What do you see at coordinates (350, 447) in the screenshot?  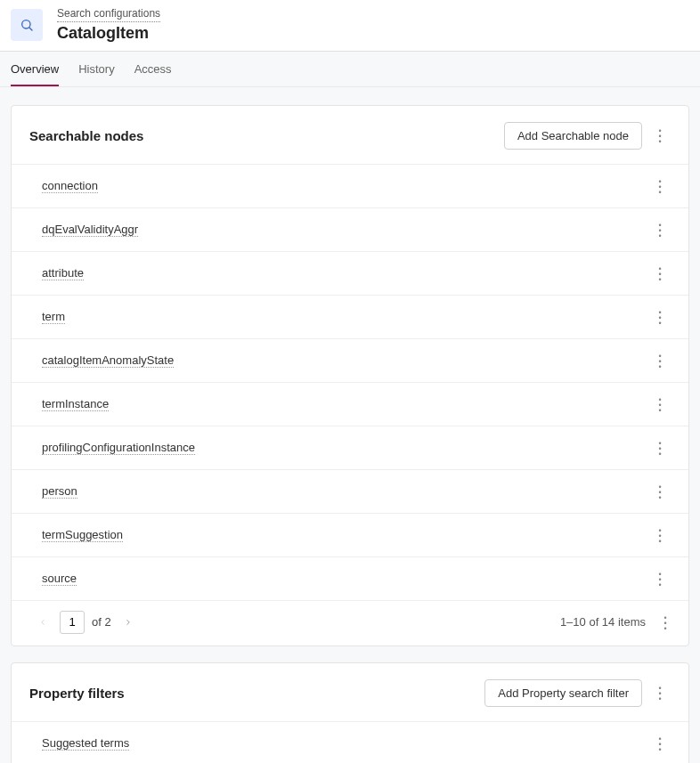 I see `searchable-node-row: profilingConfigurationInstance` at bounding box center [350, 447].